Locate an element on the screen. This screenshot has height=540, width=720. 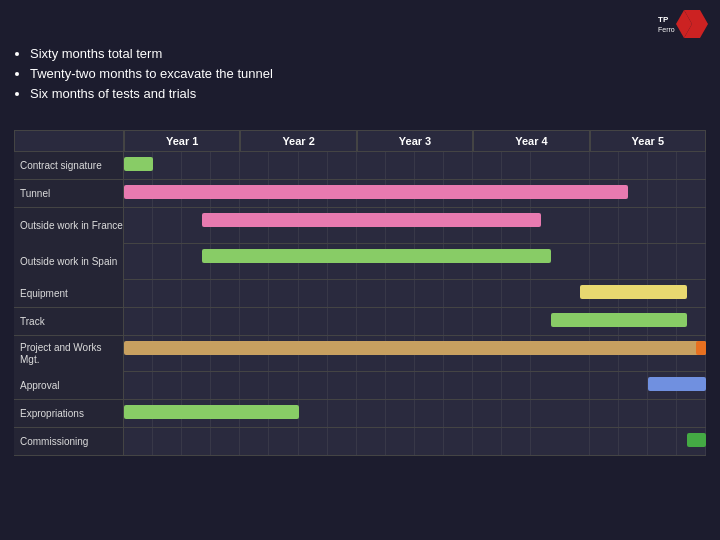
svg-text: TP is located at coordinates (664, 20).